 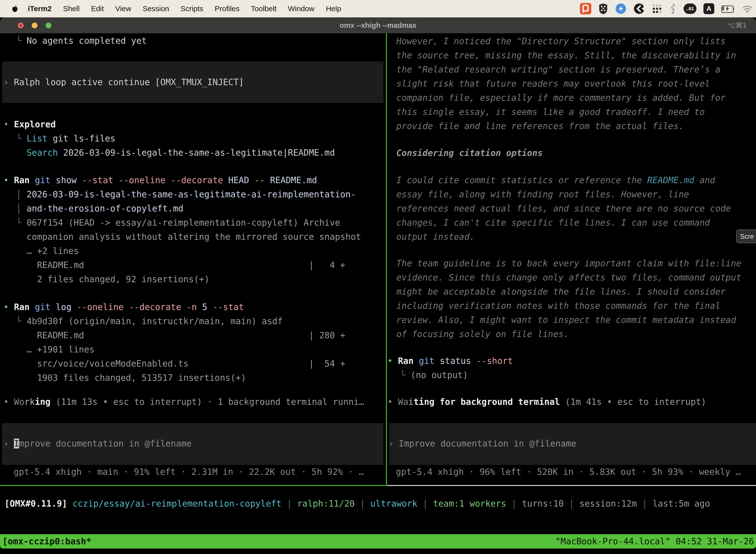 What do you see at coordinates (357, 504) in the screenshot?
I see `terminal-line: [OMX#0.11.9] cczip/essay/ai-reimplementa…` at bounding box center [357, 504].